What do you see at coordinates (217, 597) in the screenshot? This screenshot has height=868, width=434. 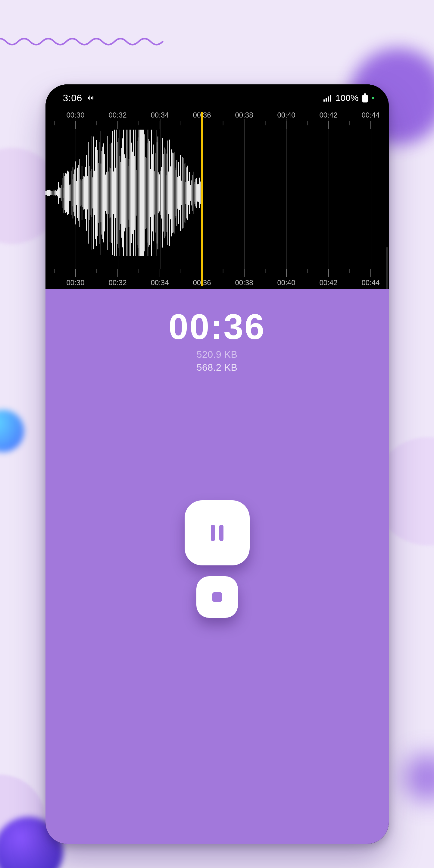 I see `stop-button` at bounding box center [217, 597].